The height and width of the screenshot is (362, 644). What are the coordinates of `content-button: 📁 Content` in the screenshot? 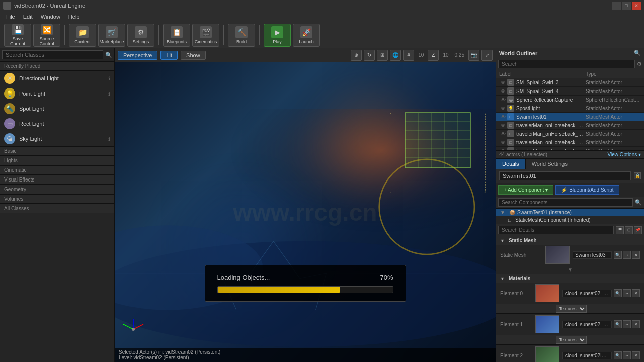 It's located at (83, 35).